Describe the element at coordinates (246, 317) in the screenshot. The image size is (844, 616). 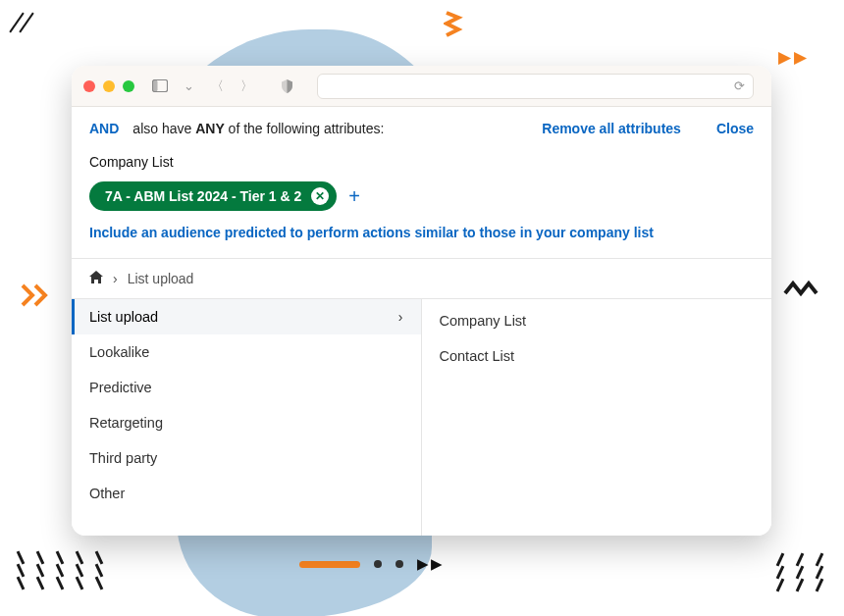
I see `category-list-upload: List upload ›` at that location.